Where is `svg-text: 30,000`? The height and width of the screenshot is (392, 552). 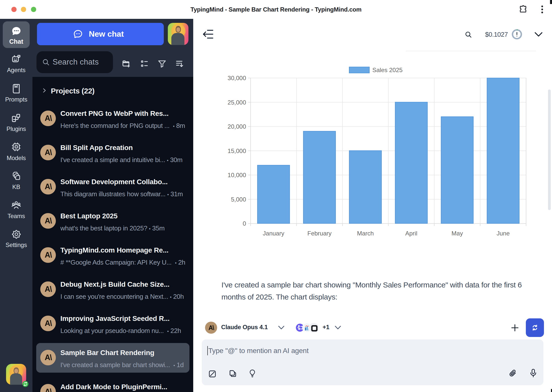 svg-text: 30,000 is located at coordinates (237, 78).